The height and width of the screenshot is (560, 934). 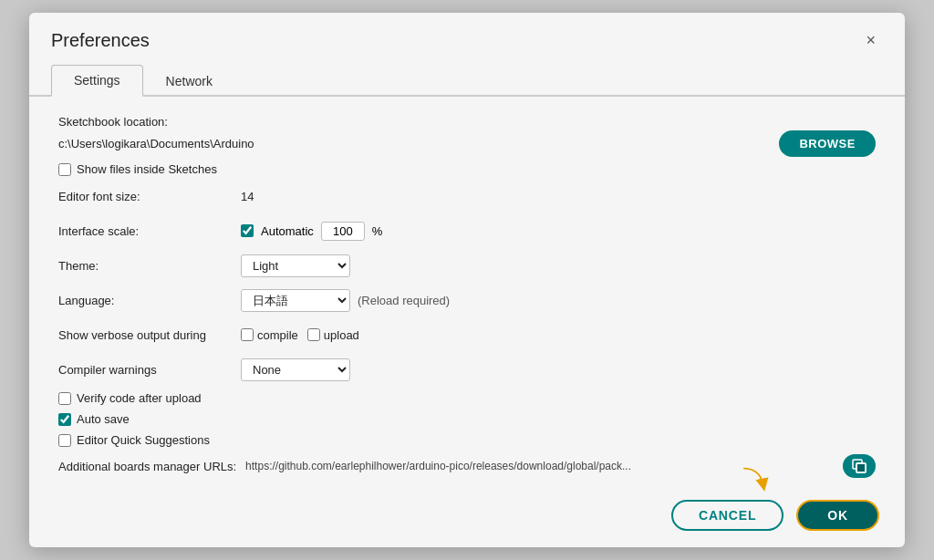 I want to click on additional-urls-label: Additional boards manager URLs:, so click(x=148, y=467).